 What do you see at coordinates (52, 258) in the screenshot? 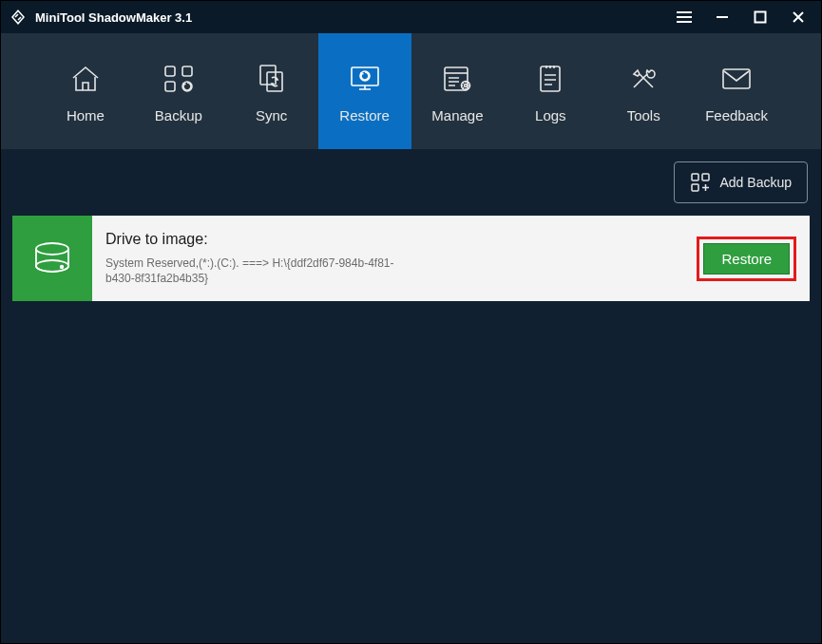
I see `card-left` at bounding box center [52, 258].